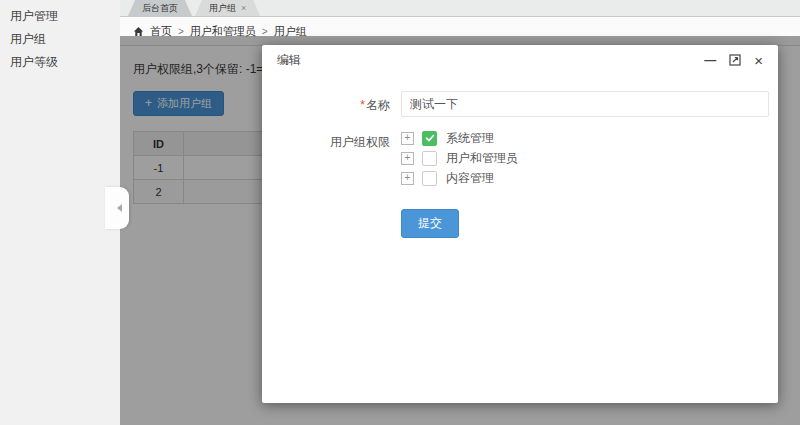 This screenshot has width=800, height=425. Describe the element at coordinates (289, 60) in the screenshot. I see `dialog-title: 编辑` at that location.